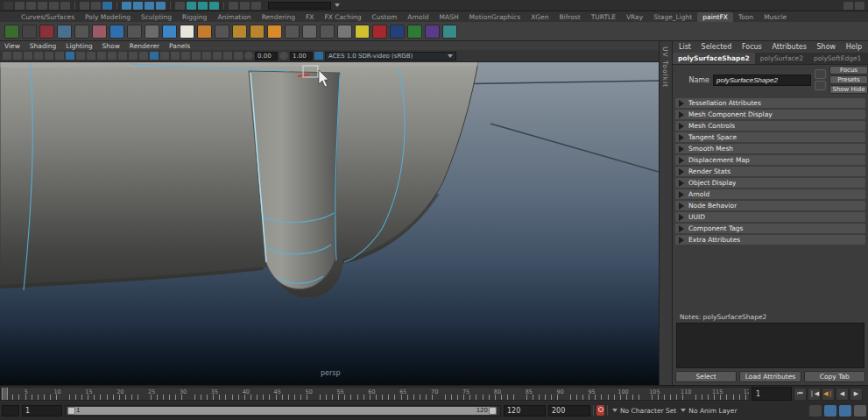 The width and height of the screenshot is (868, 420). I want to click on copy-tab-button: Copy Tab, so click(835, 377).